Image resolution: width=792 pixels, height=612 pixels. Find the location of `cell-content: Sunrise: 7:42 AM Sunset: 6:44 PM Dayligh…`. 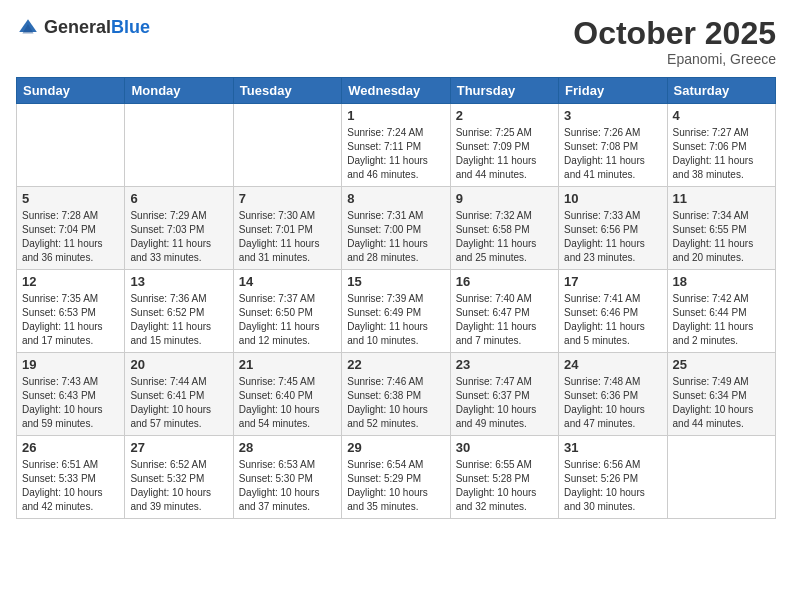

cell-content: Sunrise: 7:42 AM Sunset: 6:44 PM Dayligh… is located at coordinates (722, 320).